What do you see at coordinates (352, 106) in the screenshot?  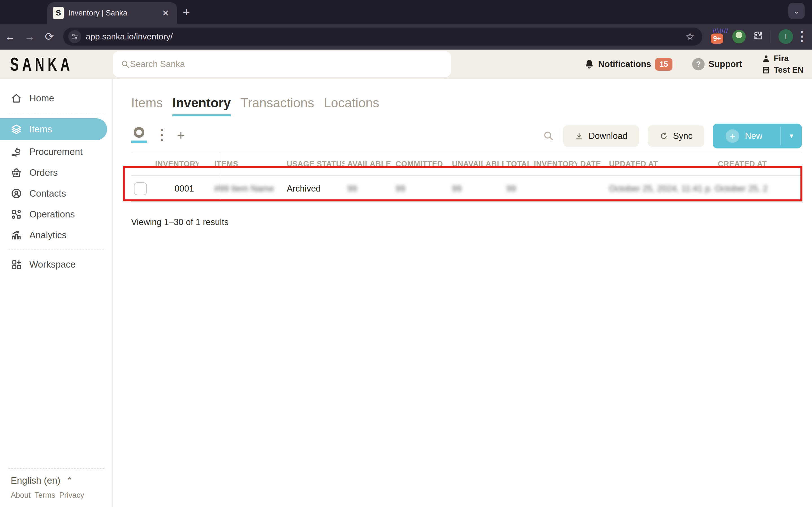 I see `tab-locations: Locations` at bounding box center [352, 106].